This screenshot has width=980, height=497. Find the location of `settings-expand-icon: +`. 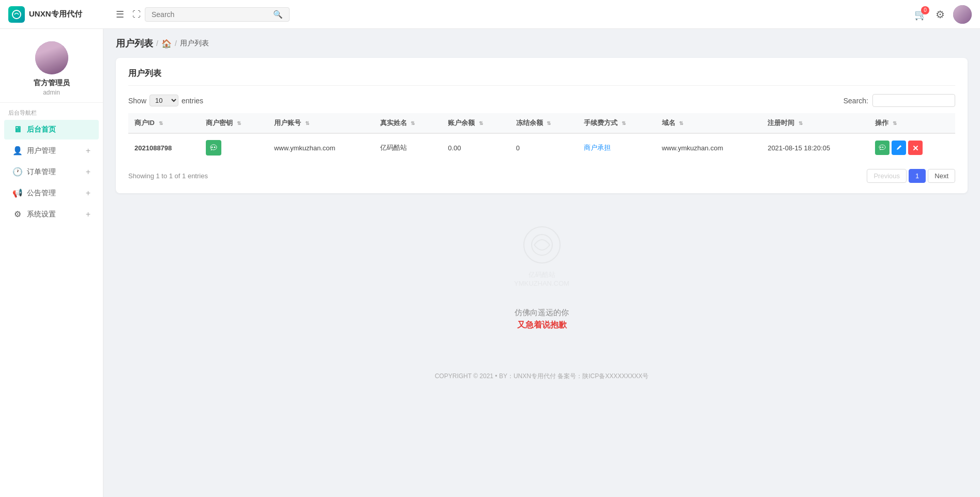

settings-expand-icon: + is located at coordinates (88, 214).